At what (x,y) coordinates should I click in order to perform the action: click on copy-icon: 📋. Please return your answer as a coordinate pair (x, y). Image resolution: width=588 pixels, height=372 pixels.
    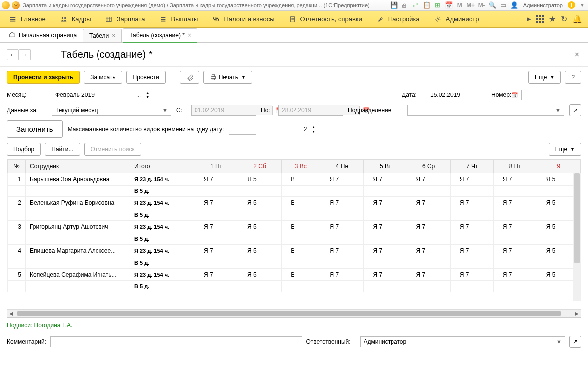
    Looking at the image, I should click on (427, 5).